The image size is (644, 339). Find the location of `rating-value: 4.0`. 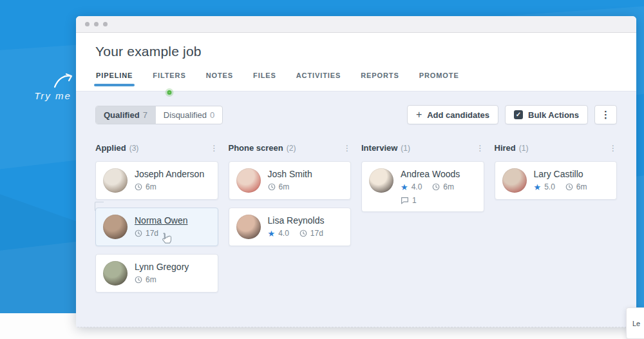

rating-value: 4.0 is located at coordinates (283, 233).